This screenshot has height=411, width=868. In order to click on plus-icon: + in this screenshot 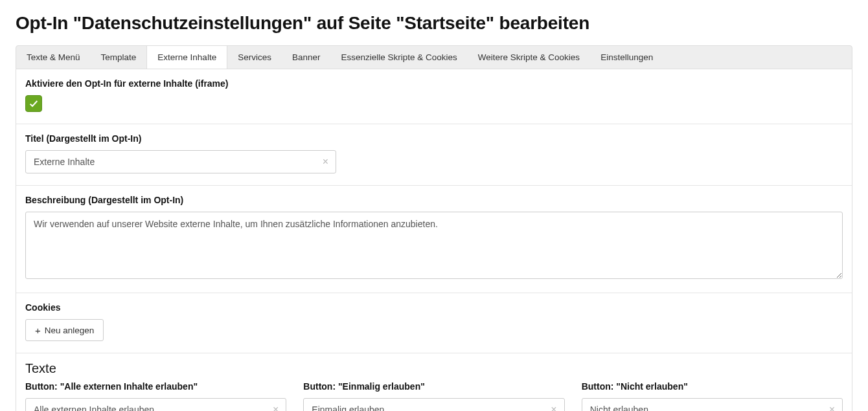, I will do `click(38, 330)`.